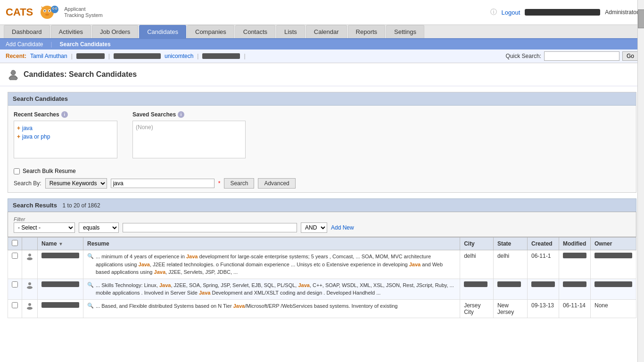 This screenshot has width=644, height=362. I want to click on recent-item-2: unicomtech, so click(179, 56).